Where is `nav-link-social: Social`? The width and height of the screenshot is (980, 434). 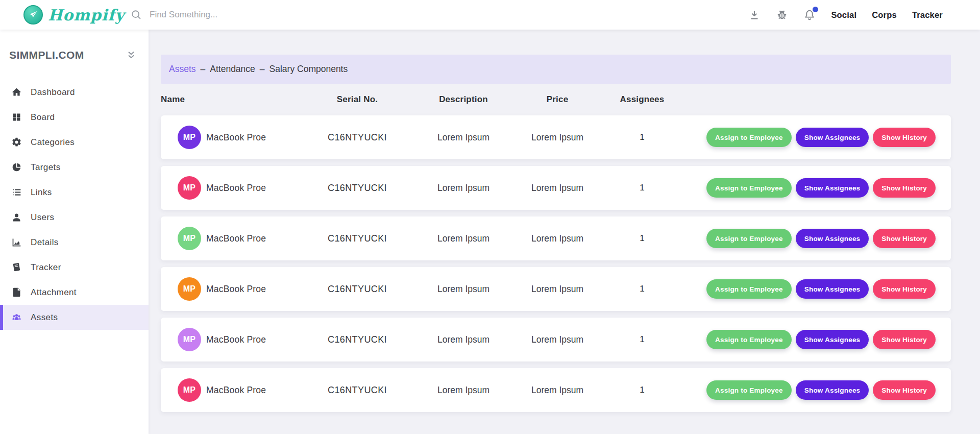 nav-link-social: Social is located at coordinates (844, 15).